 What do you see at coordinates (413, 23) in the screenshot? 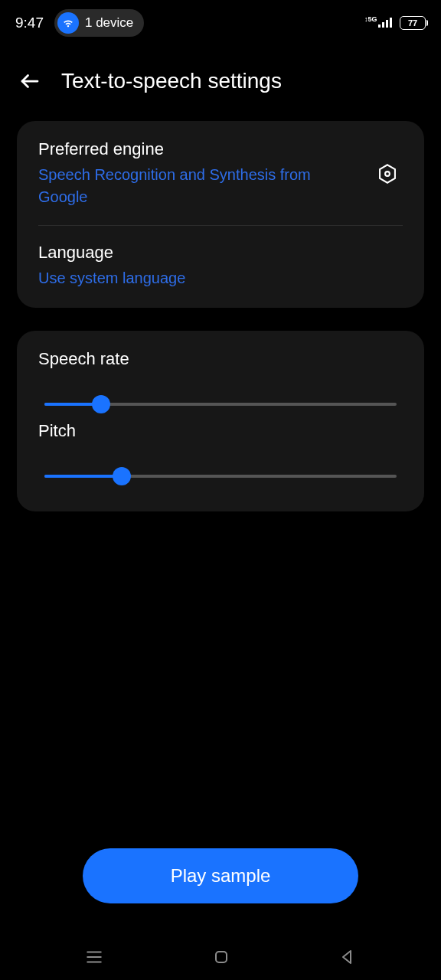
I see `battery-level: 77` at bounding box center [413, 23].